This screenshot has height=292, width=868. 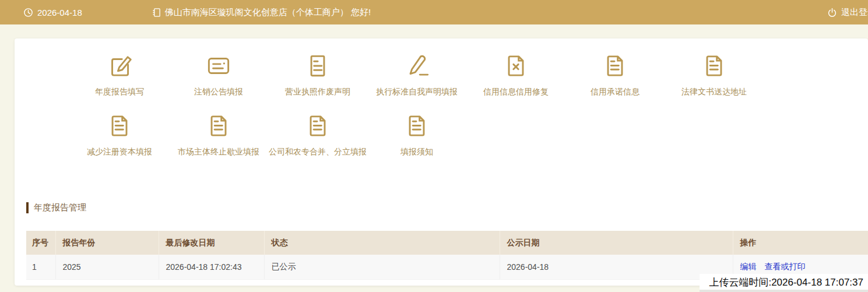 What do you see at coordinates (120, 134) in the screenshot?
I see `shortcut-item: 减少注册资本填报` at bounding box center [120, 134].